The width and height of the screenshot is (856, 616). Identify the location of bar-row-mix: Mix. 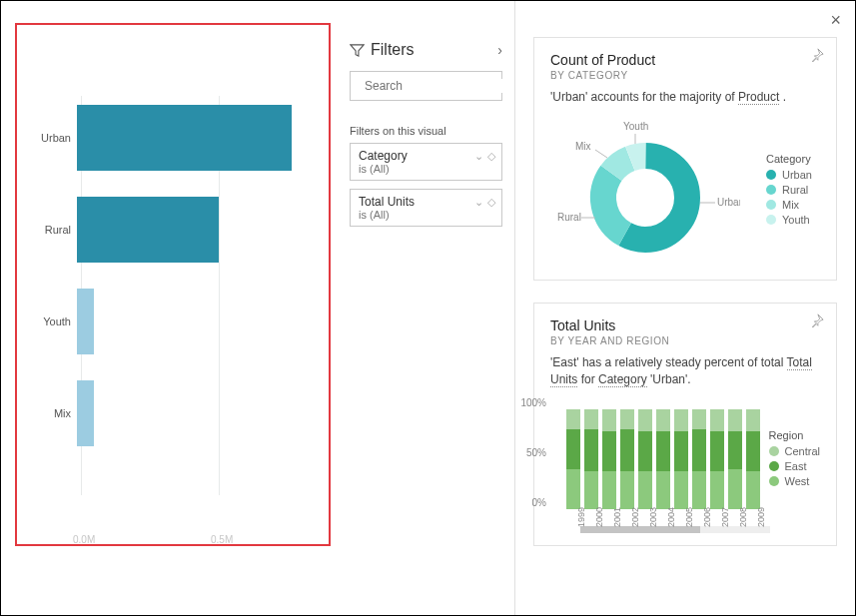
(176, 413).